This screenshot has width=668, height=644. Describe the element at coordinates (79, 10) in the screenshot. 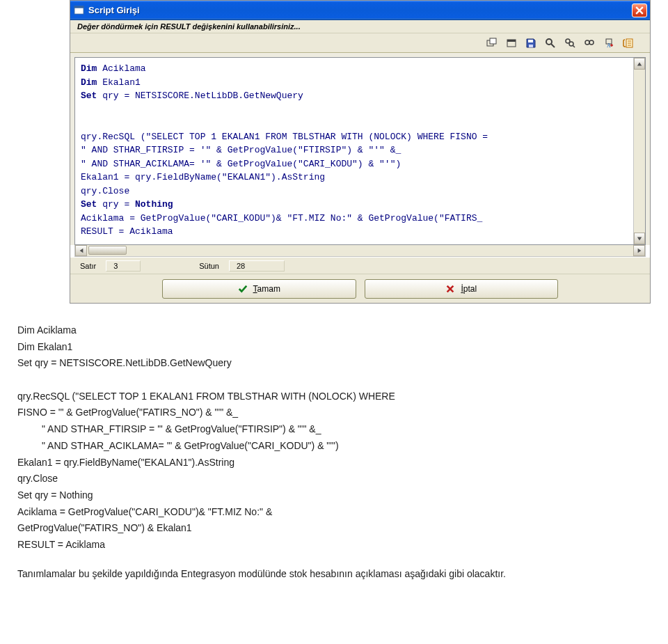

I see `app-icon` at that location.